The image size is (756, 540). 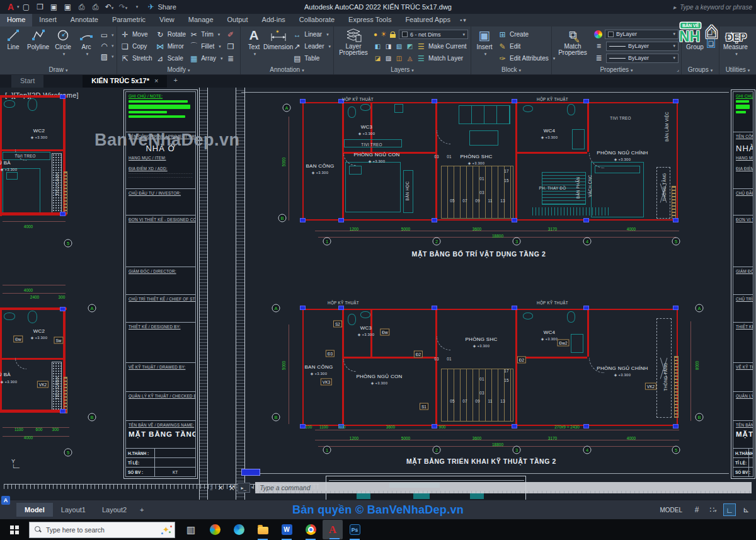 What do you see at coordinates (573, 42) in the screenshot?
I see `match-properties-button: ⧉✎ Match Properties` at bounding box center [573, 42].